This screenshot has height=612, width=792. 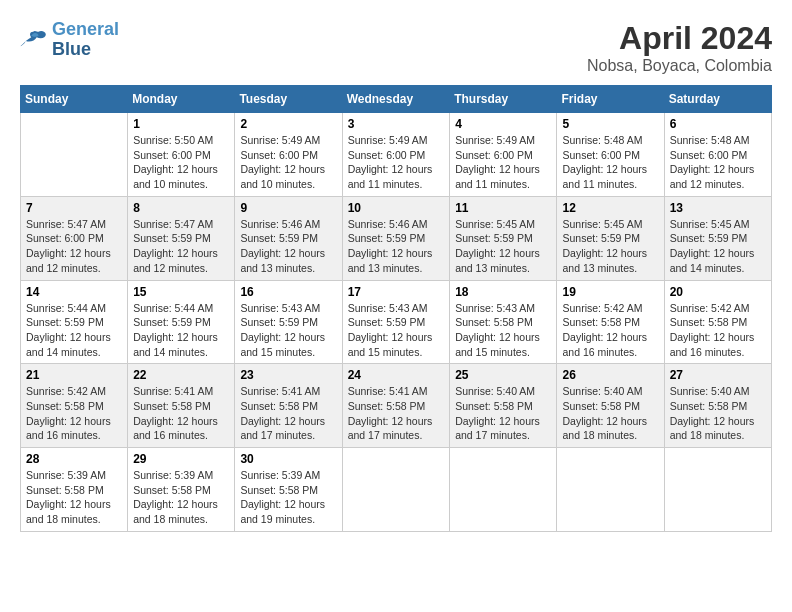 I want to click on day-number: 11, so click(x=503, y=208).